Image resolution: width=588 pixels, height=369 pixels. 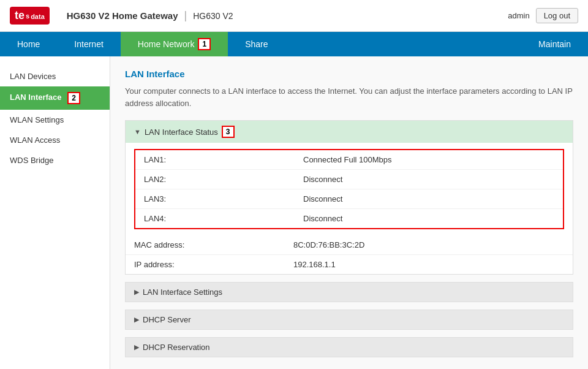 I want to click on admin-label: admin, so click(x=518, y=16).